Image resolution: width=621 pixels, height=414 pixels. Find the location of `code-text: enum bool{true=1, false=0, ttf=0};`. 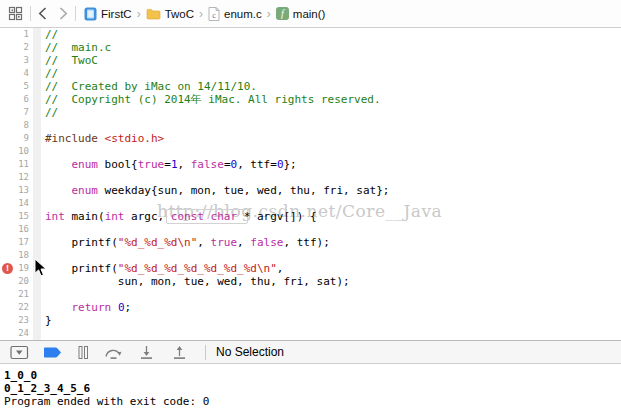

code-text: enum bool{true=1, false=0, ttf=0}; is located at coordinates (171, 164).